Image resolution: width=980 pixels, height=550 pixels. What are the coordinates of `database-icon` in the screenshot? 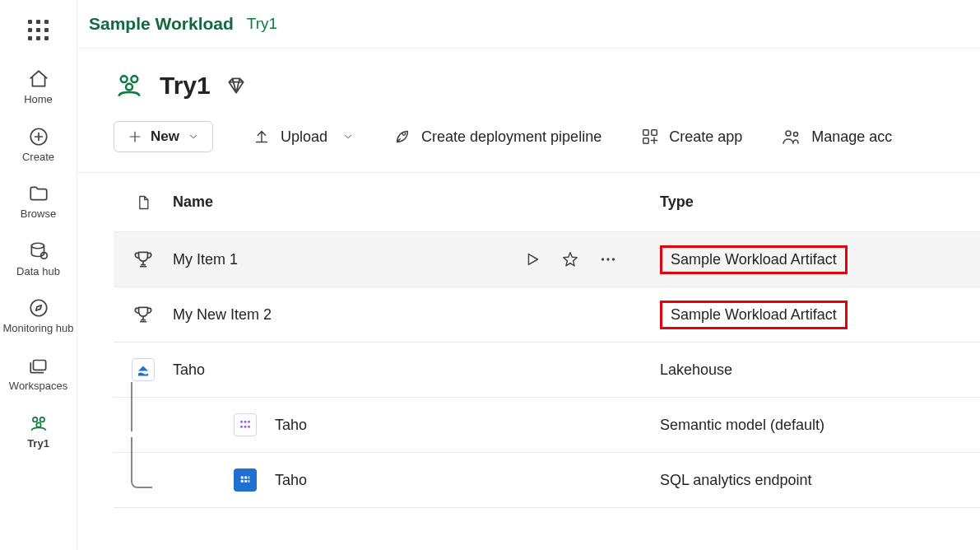 It's located at (39, 251).